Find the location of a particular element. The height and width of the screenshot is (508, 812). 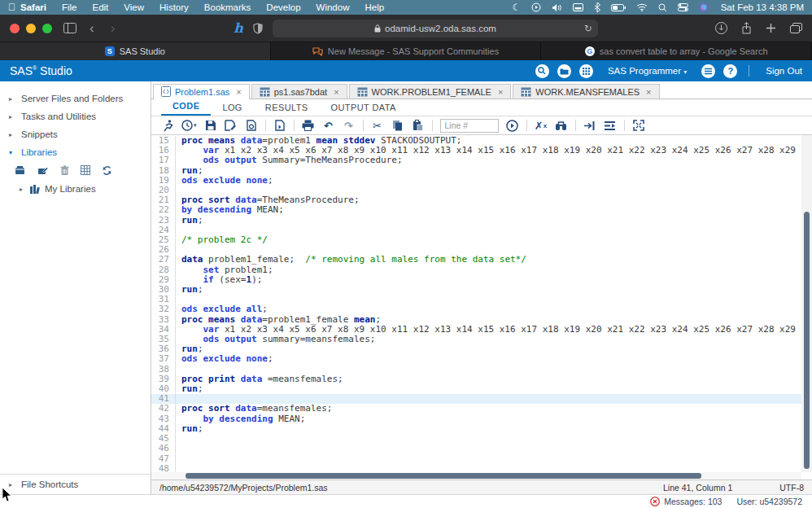

undo-button: ↶ is located at coordinates (329, 125).